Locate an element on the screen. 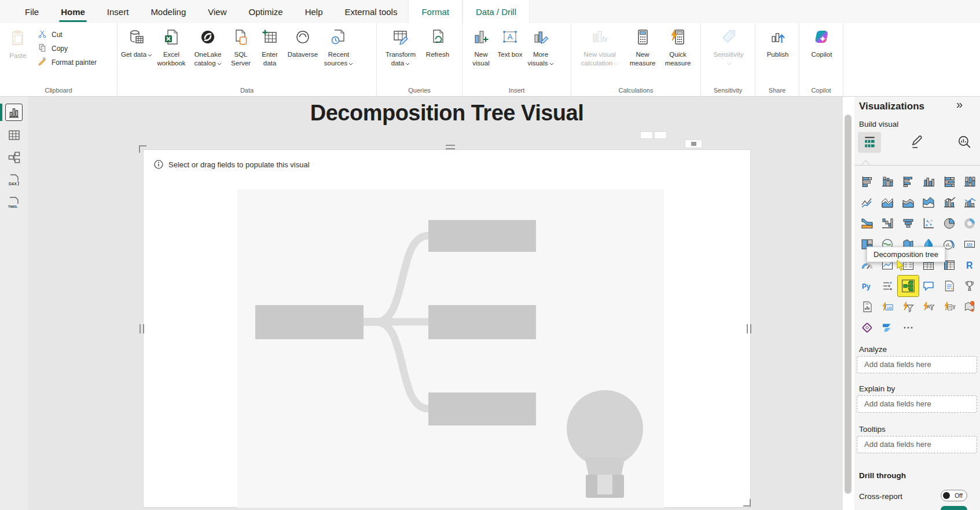  menu-external-tools: External tools is located at coordinates (372, 12).